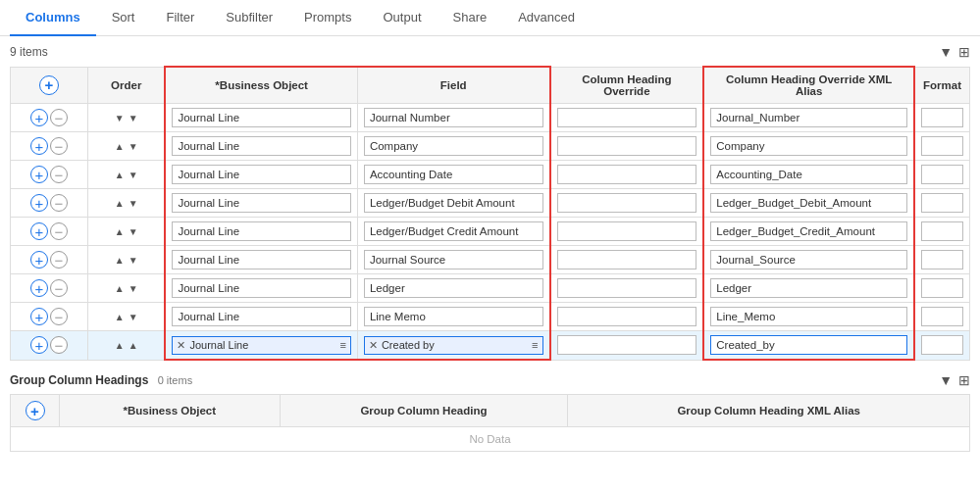 This screenshot has height=490, width=980. Describe the element at coordinates (546, 18) in the screenshot. I see `tab-advanced: Advanced` at that location.